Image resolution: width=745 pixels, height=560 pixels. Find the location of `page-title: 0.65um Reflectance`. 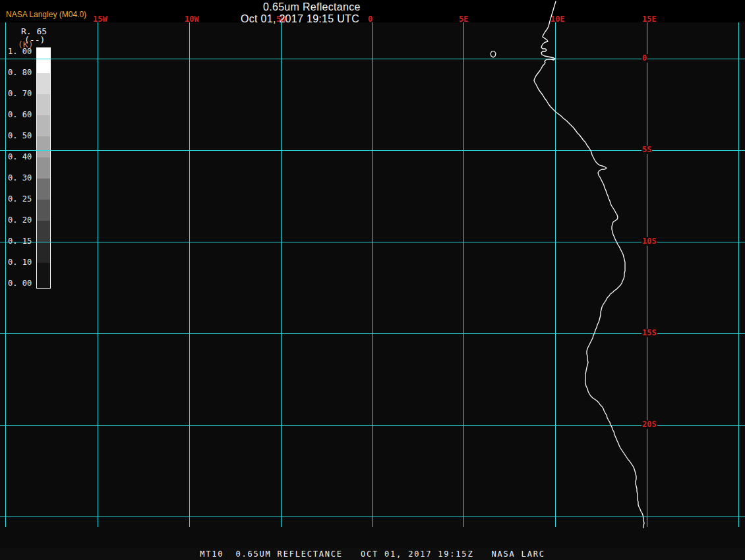

page-title: 0.65um Reflectance is located at coordinates (312, 7).